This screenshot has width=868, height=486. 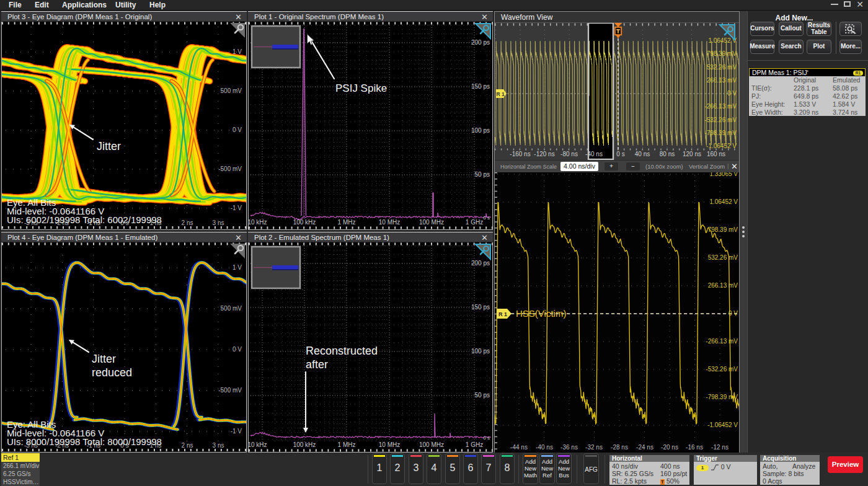 I want to click on svg-text: reduced, so click(x=112, y=373).